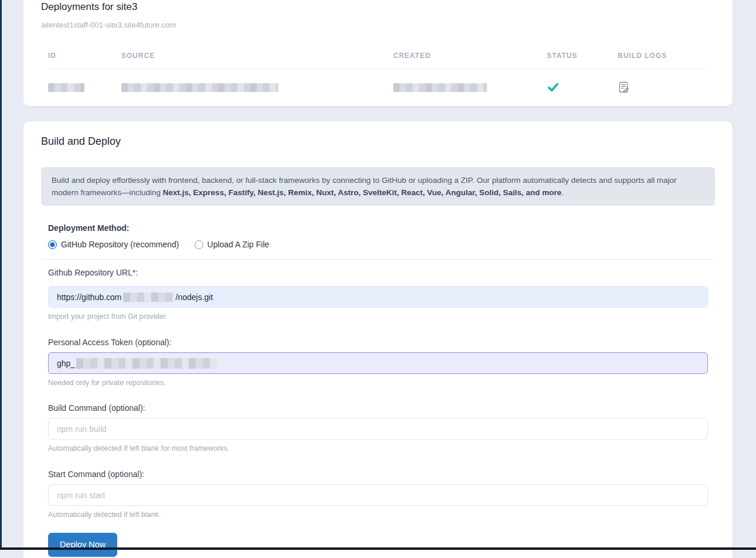  What do you see at coordinates (378, 228) in the screenshot?
I see `deployment-method-label: Deployment Method:` at bounding box center [378, 228].